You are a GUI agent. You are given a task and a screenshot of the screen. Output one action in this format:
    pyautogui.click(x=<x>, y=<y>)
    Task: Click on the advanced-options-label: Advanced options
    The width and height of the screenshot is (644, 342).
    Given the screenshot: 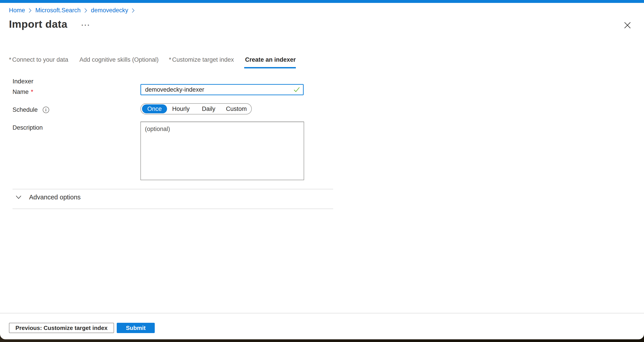 What is the action you would take?
    pyautogui.click(x=55, y=197)
    